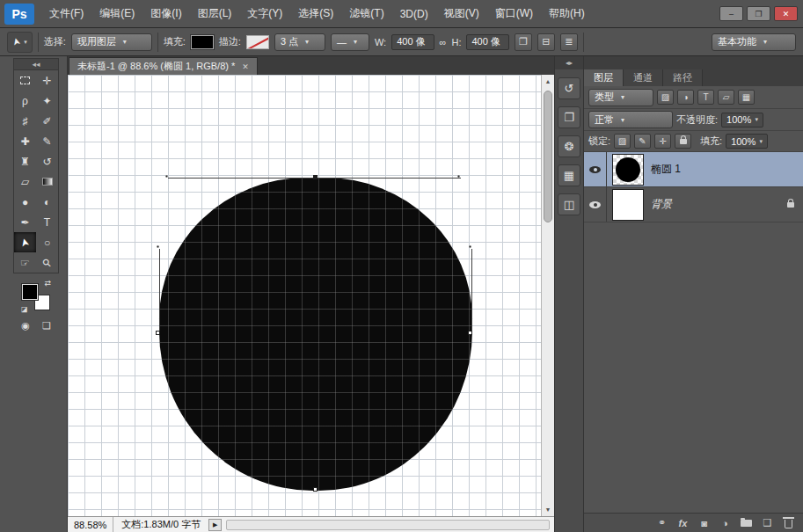 The height and width of the screenshot is (532, 803). I want to click on color-panel-icon: ❂, so click(569, 146).